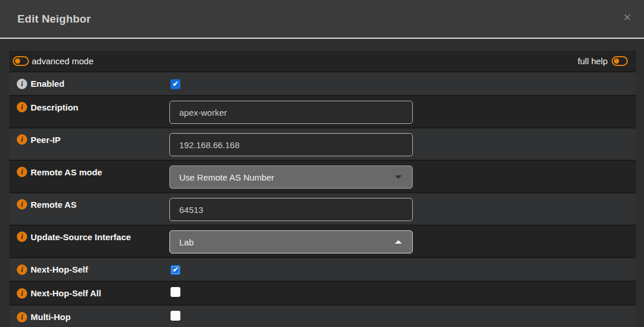 The height and width of the screenshot is (327, 644). I want to click on field-control-remote-as-mode: Use Remote AS Number, so click(291, 175).